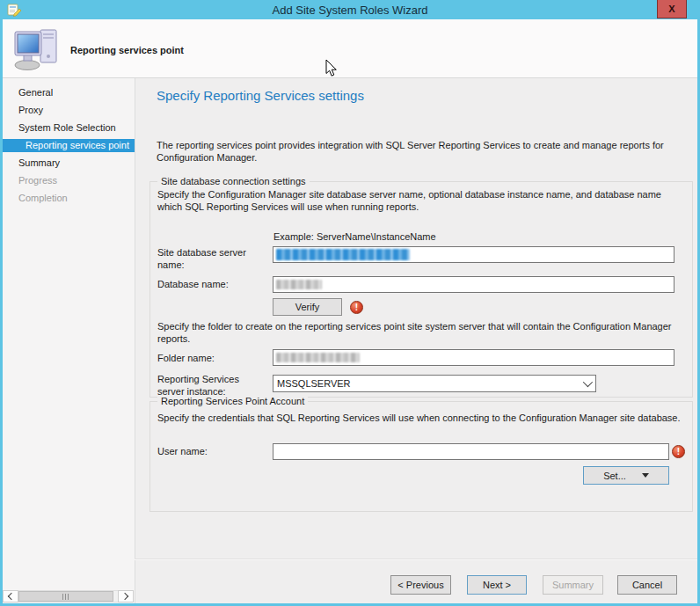 The width and height of the screenshot is (700, 606). What do you see at coordinates (355, 237) in the screenshot?
I see `example-text: Example: ServerName\InstanceName` at bounding box center [355, 237].